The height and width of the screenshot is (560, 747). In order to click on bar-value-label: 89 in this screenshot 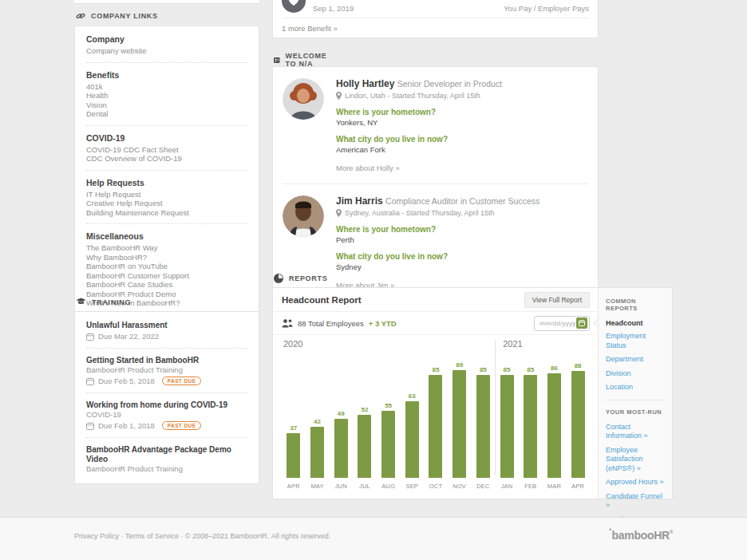, I will do `click(460, 365)`.